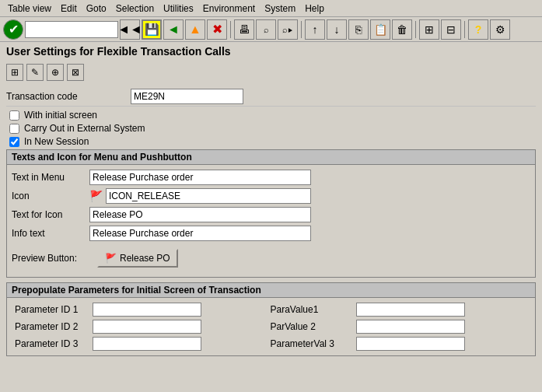 The width and height of the screenshot is (542, 392). Describe the element at coordinates (208, 196) in the screenshot. I see `icon-input` at that location.